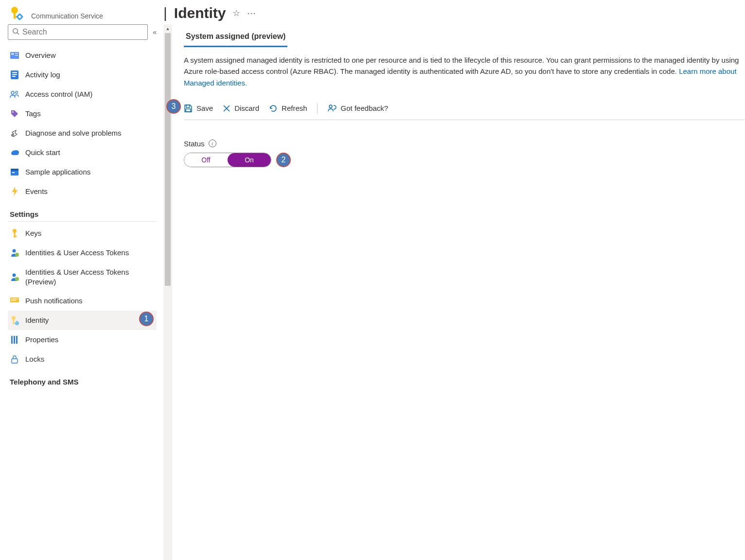 This screenshot has height=560, width=745. Describe the element at coordinates (82, 75) in the screenshot. I see `sidebar-item-activity-log: Activity log` at that location.